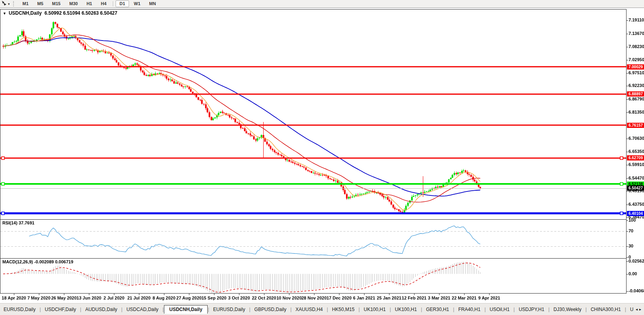 Image resolution: width=644 pixels, height=315 pixels. What do you see at coordinates (4, 4) in the screenshot?
I see `crosshair-pointer-icon` at bounding box center [4, 4].